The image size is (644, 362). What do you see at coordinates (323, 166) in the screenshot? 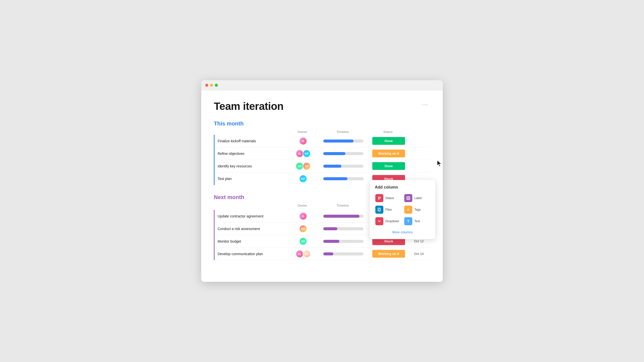
I see `table-row: Identify key resources SR AT` at bounding box center [323, 166].